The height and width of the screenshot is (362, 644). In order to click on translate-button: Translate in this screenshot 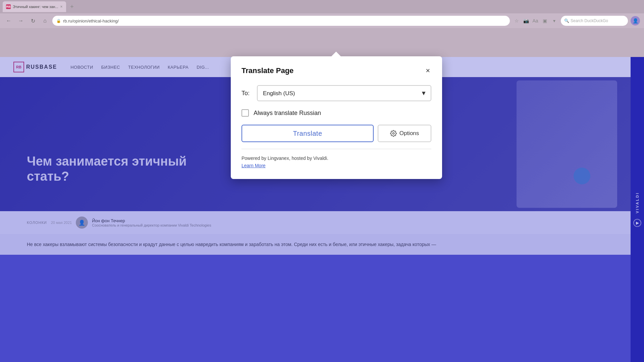, I will do `click(308, 133)`.